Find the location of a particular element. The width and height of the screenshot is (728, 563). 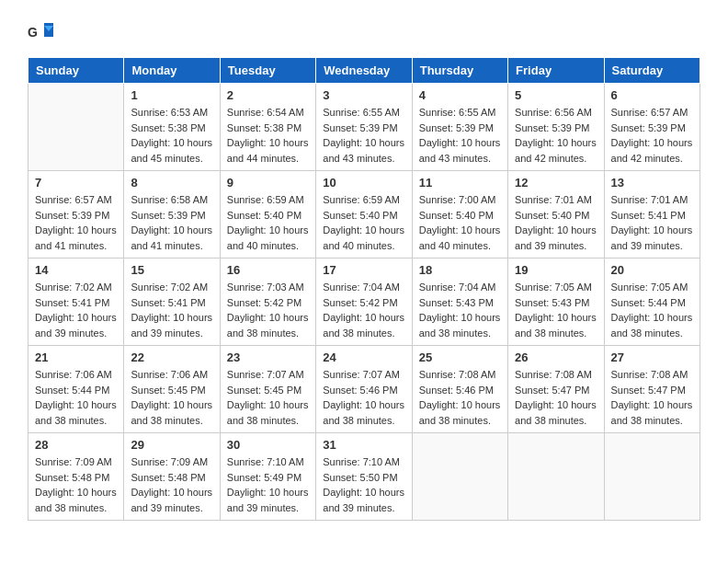

day-number: 19 is located at coordinates (555, 270).